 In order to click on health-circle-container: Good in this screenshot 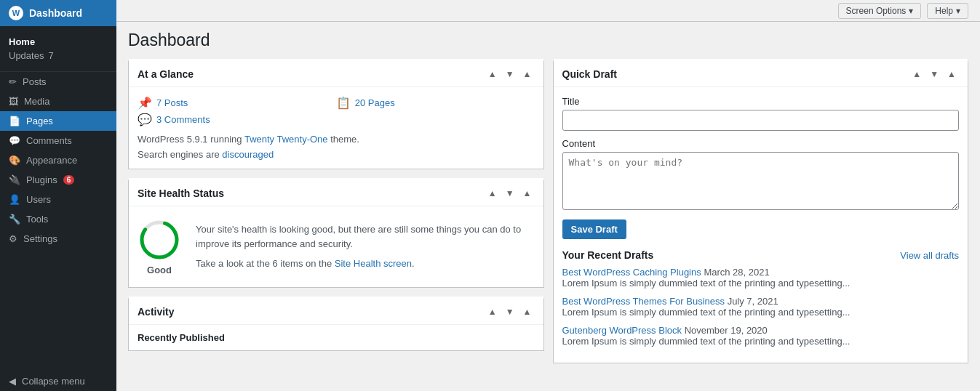, I will do `click(159, 247)`.